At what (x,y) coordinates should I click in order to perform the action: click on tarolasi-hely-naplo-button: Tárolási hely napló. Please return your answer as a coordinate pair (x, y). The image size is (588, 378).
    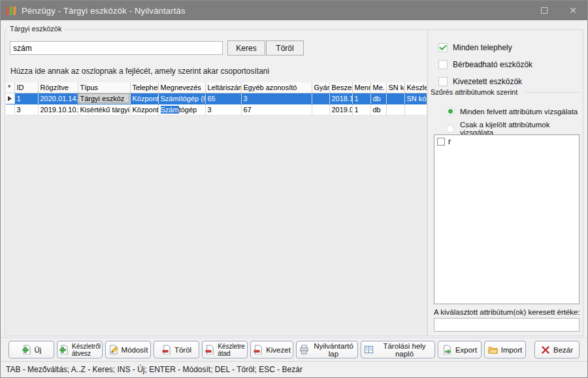
    Looking at the image, I should click on (398, 350).